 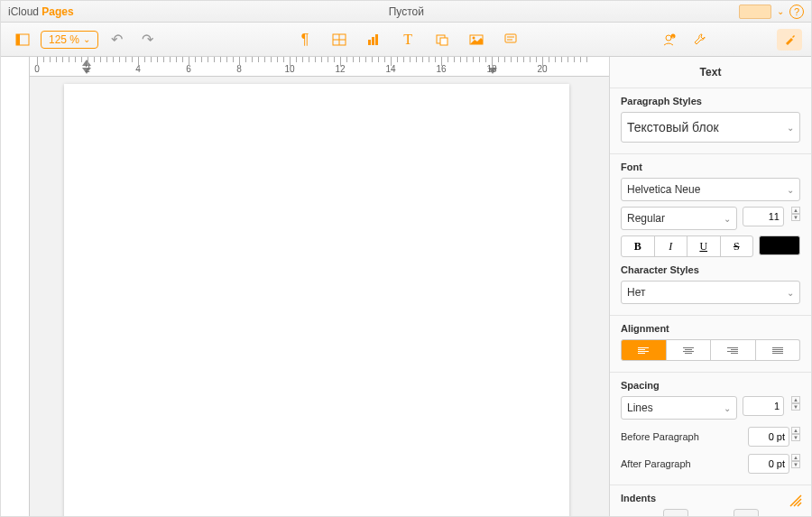 I want to click on view-button, so click(x=23, y=40).